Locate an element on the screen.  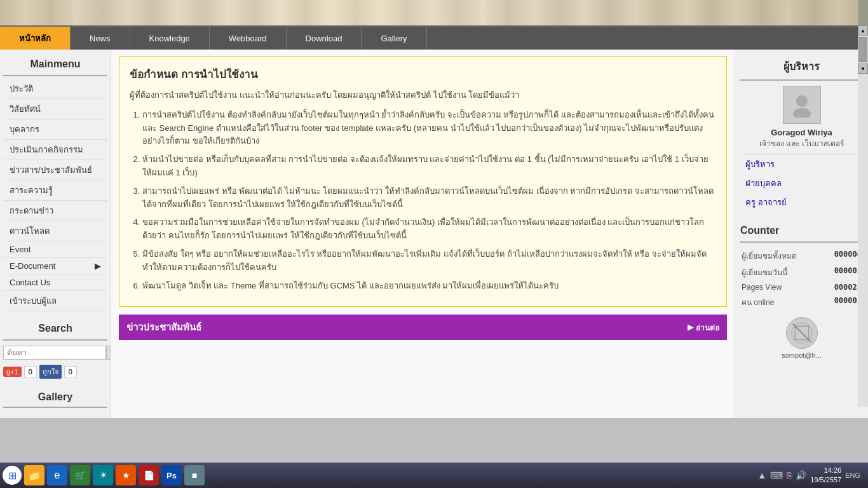
avatar-image is located at coordinates (802, 105).